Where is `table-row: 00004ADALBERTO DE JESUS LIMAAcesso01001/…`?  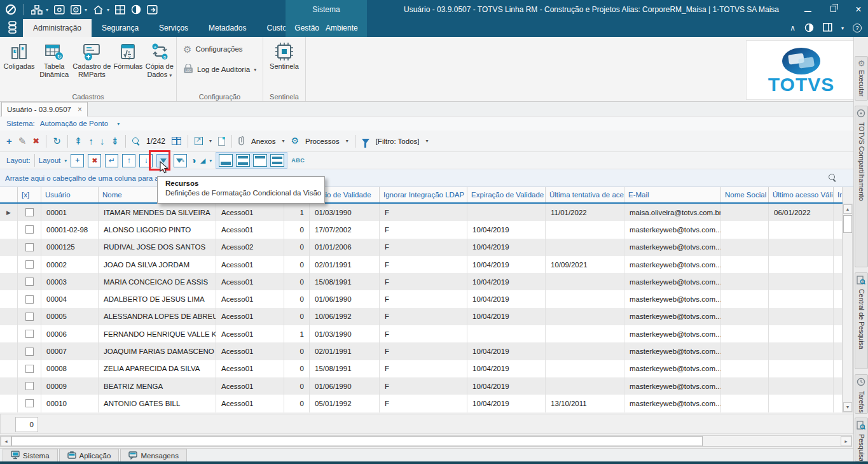
table-row: 00004ADALBERTO DE JESUS LIMAAcesso01001/… is located at coordinates (421, 299).